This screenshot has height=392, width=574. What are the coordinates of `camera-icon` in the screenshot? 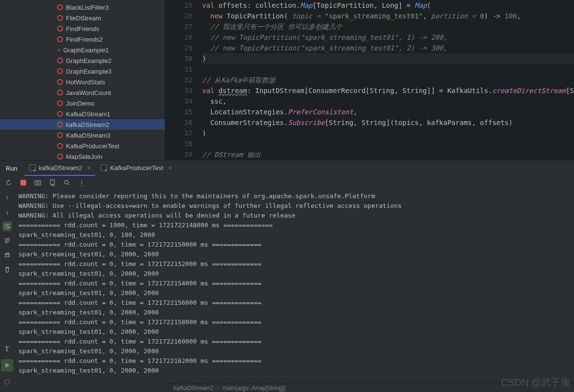 It's located at (38, 183).